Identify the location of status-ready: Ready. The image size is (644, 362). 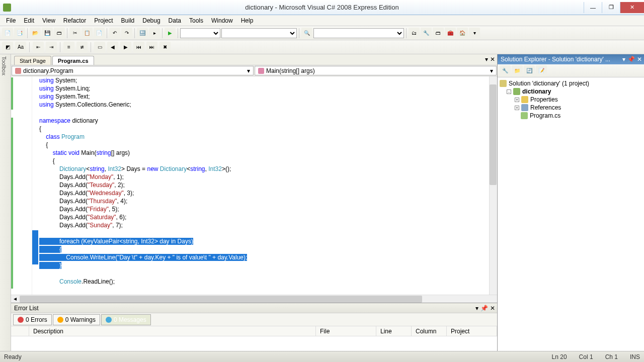
(13, 357).